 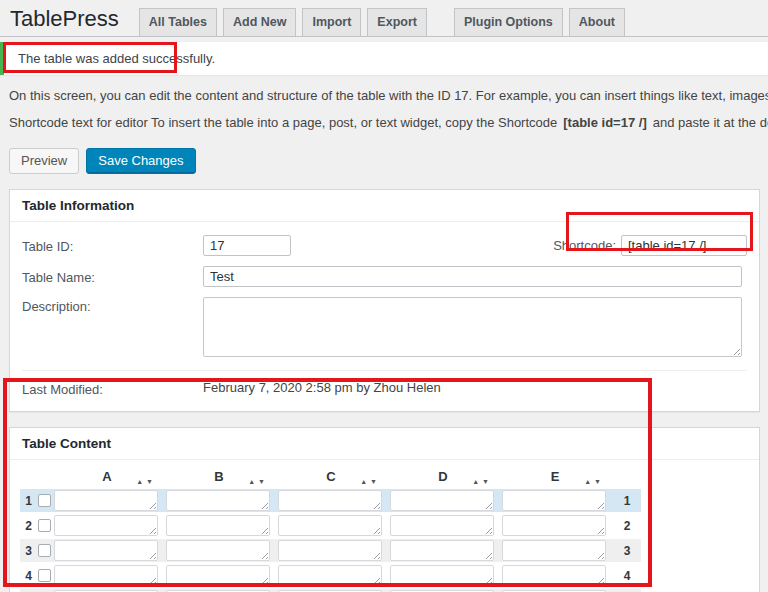 What do you see at coordinates (330, 476) in the screenshot?
I see `column-label: C` at bounding box center [330, 476].